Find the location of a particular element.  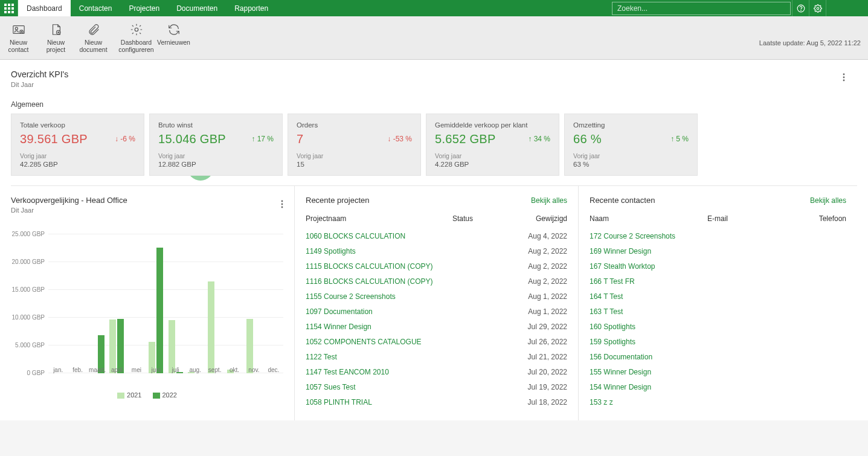

projects-title: Recente projecten is located at coordinates (338, 201).